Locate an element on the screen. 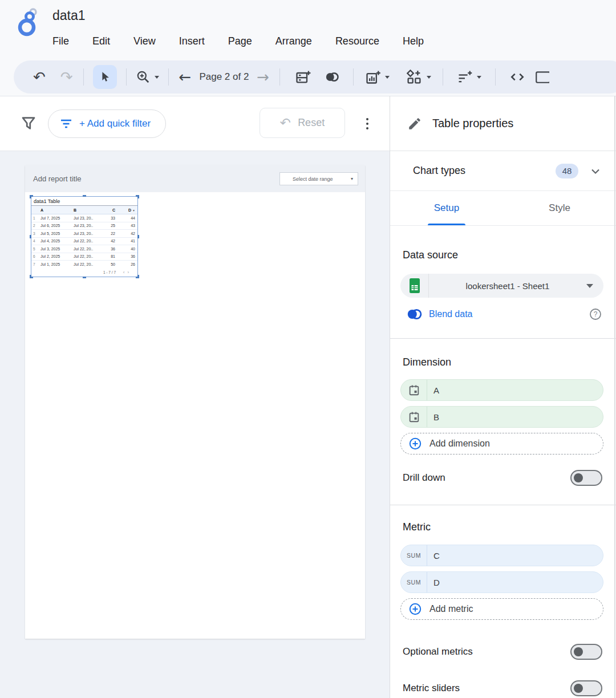 The image size is (616, 698). add-dimension-label: Add dimension is located at coordinates (460, 444).